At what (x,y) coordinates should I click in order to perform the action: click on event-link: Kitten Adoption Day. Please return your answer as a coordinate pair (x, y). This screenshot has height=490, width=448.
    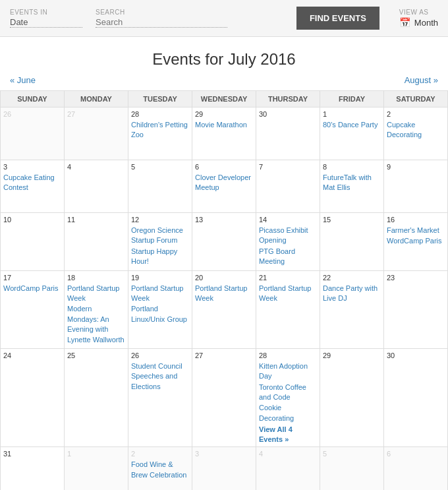
    Looking at the image, I should click on (288, 372).